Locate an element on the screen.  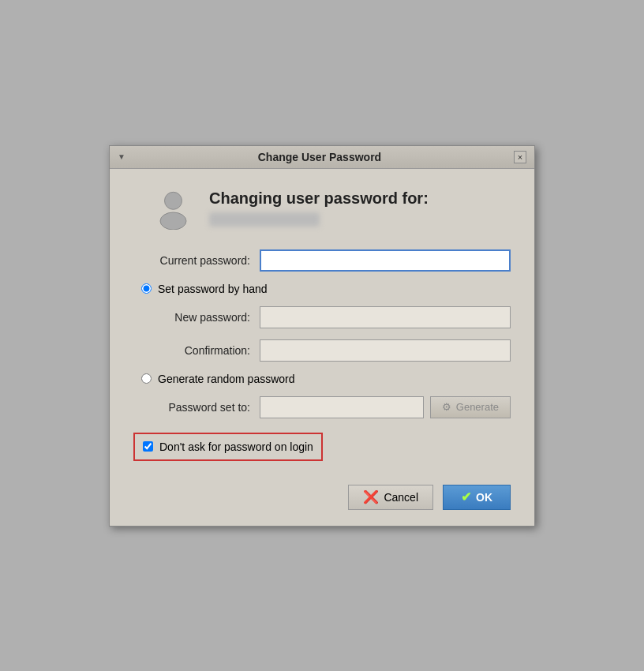
confirmation-row: Confirmation: is located at coordinates (322, 350).